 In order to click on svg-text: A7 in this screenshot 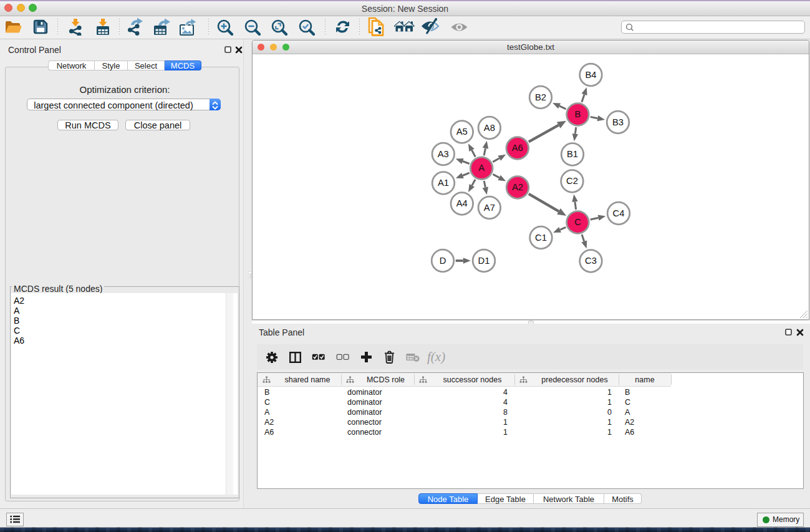, I will do `click(489, 208)`.